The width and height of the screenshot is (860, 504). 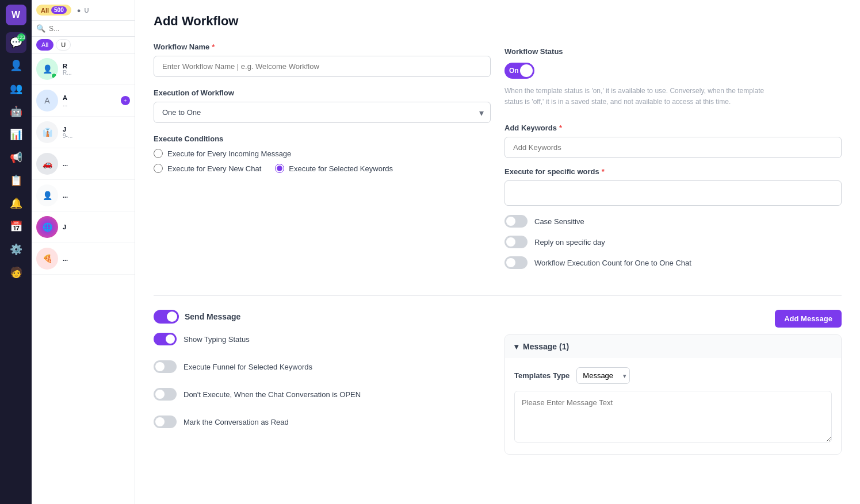 What do you see at coordinates (16, 66) in the screenshot?
I see `sidebar-icon-user: 👤` at bounding box center [16, 66].